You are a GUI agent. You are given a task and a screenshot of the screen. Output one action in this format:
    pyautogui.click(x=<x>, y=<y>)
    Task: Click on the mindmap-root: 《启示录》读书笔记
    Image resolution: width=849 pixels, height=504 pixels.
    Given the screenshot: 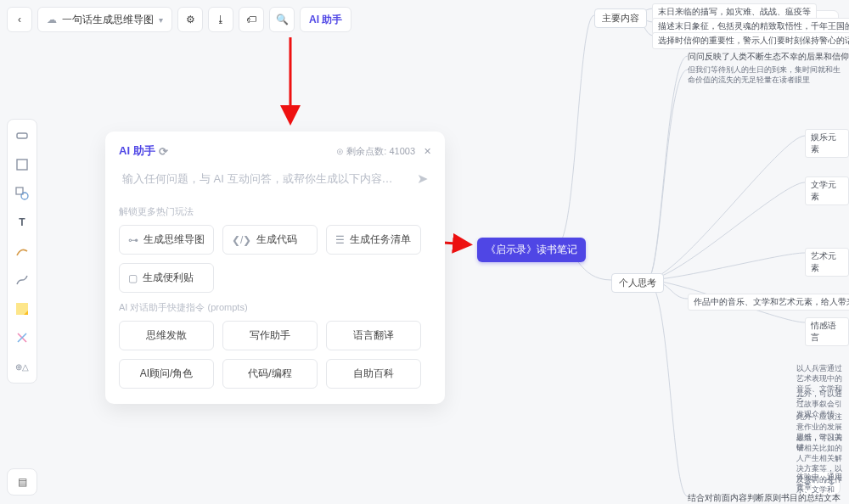 What is the action you would take?
    pyautogui.click(x=531, y=249)
    